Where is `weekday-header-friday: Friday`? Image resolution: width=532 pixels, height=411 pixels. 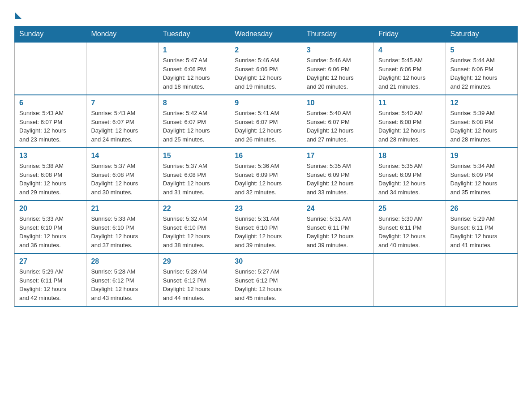 weekday-header-friday: Friday is located at coordinates (410, 34).